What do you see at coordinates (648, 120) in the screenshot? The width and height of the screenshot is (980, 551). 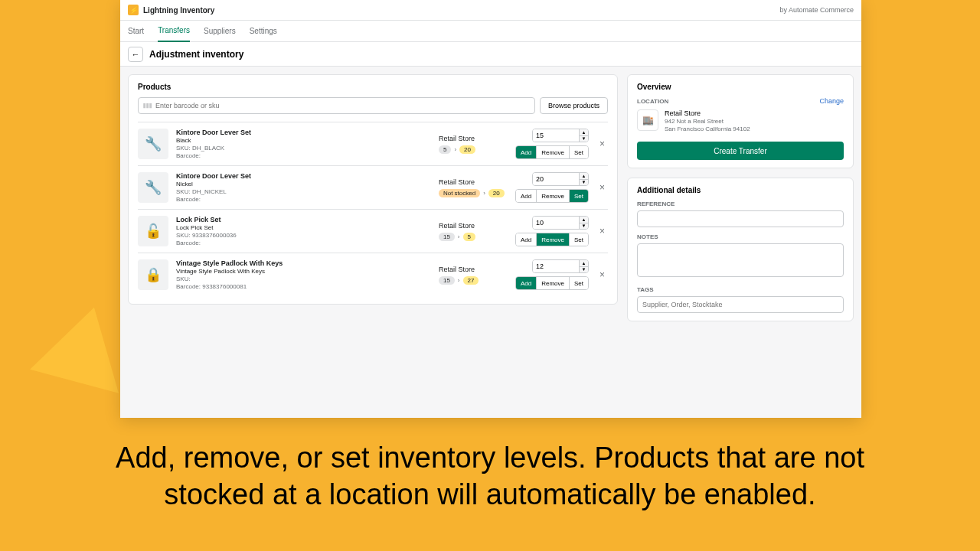 I see `store-icon: 🏬` at bounding box center [648, 120].